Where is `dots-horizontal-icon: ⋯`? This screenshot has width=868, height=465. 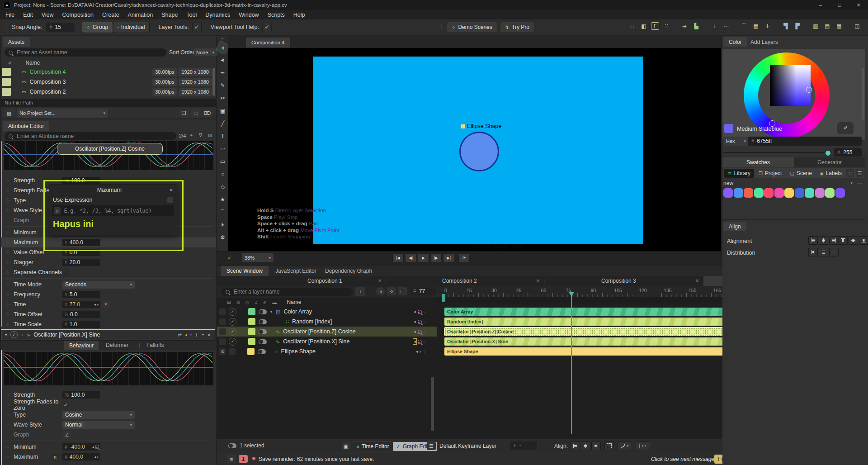 dots-horizontal-icon: ⋯ is located at coordinates (726, 26).